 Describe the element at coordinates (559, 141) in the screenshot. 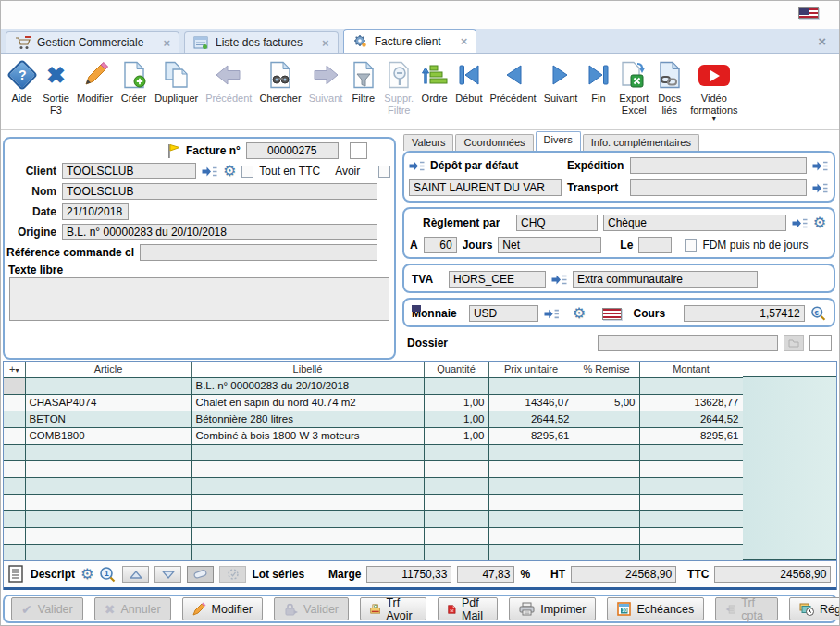

I see `tab-divers: Divers` at that location.